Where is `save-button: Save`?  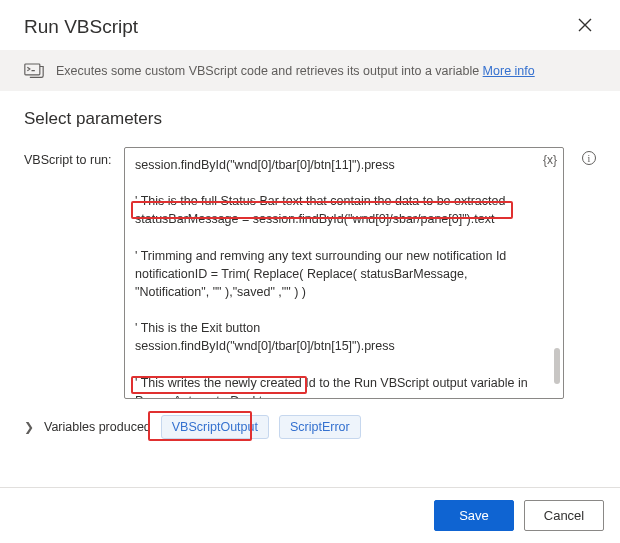
save-button: Save is located at coordinates (474, 516).